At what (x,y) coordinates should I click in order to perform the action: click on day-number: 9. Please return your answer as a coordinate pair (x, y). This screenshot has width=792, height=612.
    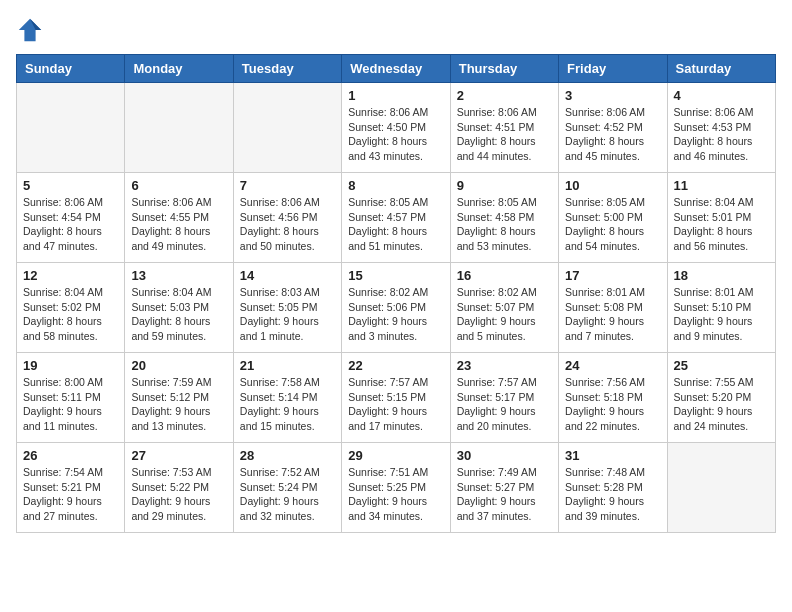
    Looking at the image, I should click on (504, 186).